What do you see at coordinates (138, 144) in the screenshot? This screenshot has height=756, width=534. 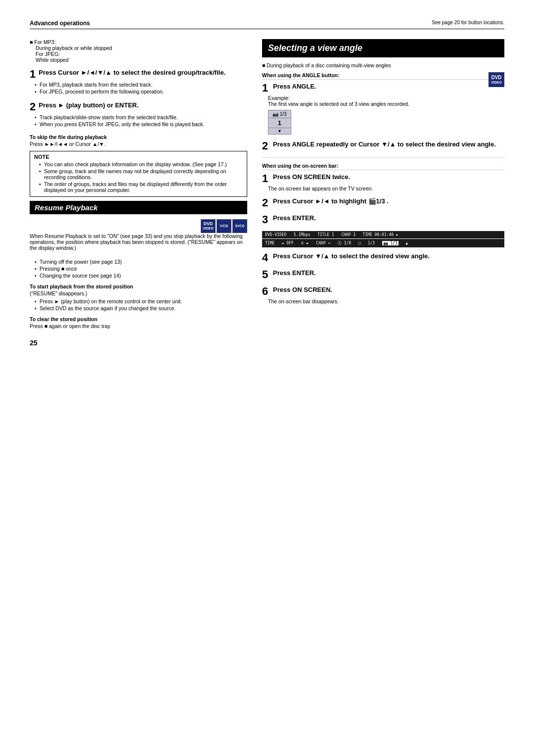 I see `skip-text: Press ►►/I◄◄ or Cursor ▲/▼.` at bounding box center [138, 144].